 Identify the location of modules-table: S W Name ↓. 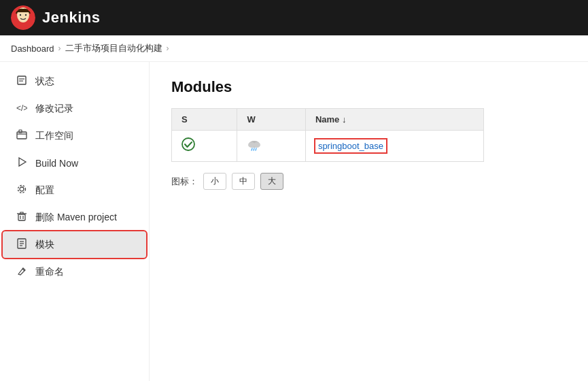
(328, 135).